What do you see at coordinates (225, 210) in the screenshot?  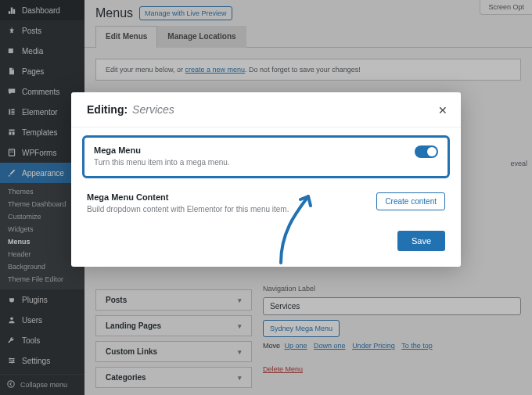 I see `mega-content-desc: Build dropdown content with Elementor fo…` at bounding box center [225, 210].